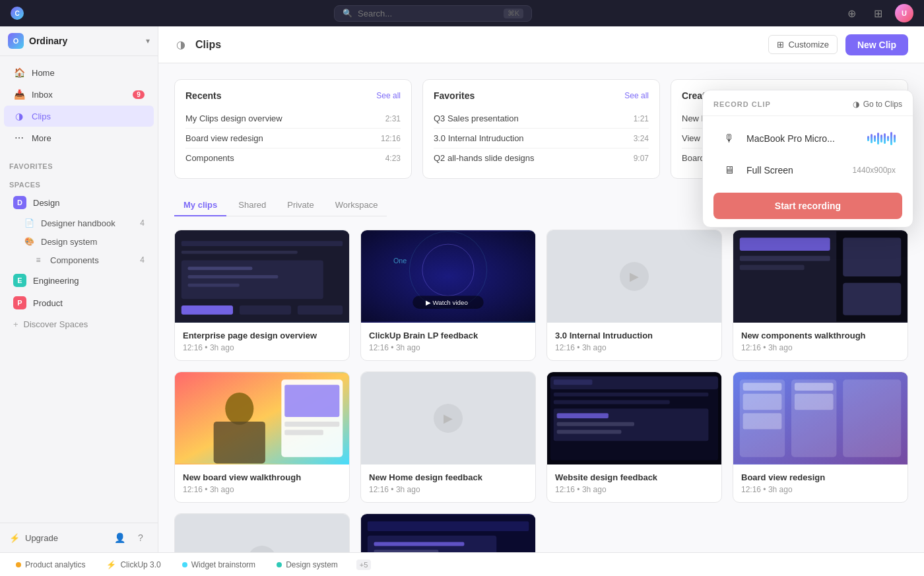  What do you see at coordinates (882, 139) in the screenshot?
I see `audio-bars` at bounding box center [882, 139].